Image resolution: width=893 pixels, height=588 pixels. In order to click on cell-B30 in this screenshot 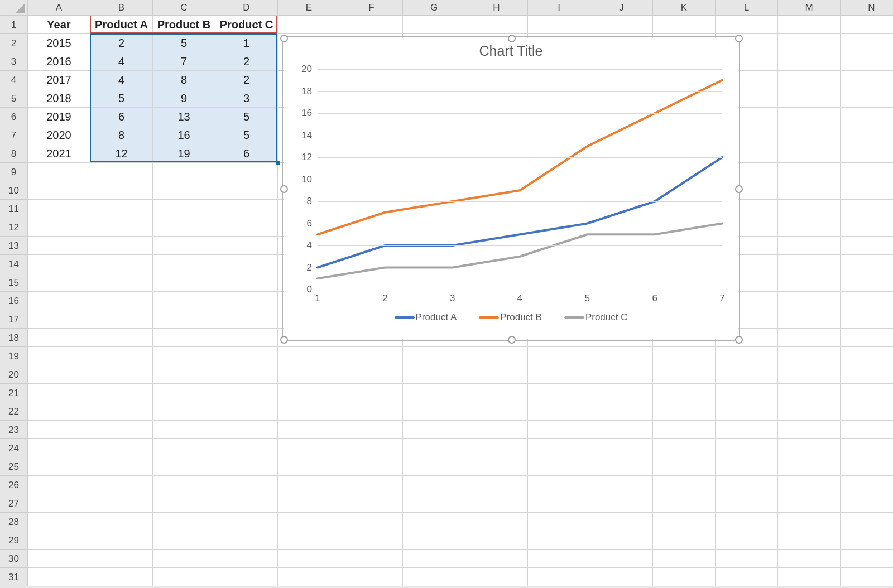, I will do `click(122, 559)`.